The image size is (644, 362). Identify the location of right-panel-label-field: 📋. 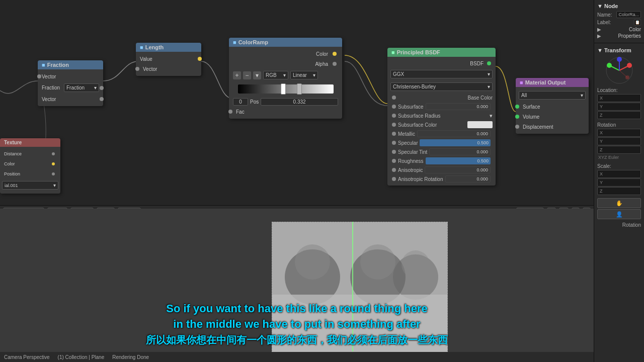
(637, 22).